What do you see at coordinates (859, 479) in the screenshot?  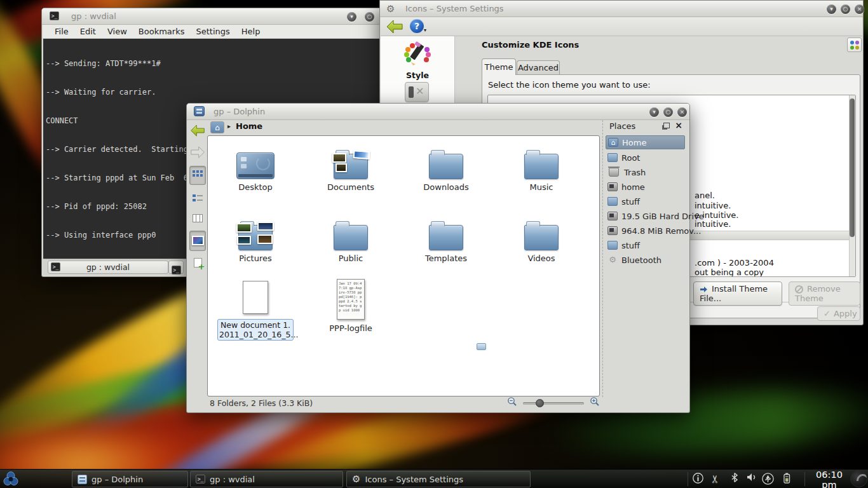 I see `panel-cashew-icon` at bounding box center [859, 479].